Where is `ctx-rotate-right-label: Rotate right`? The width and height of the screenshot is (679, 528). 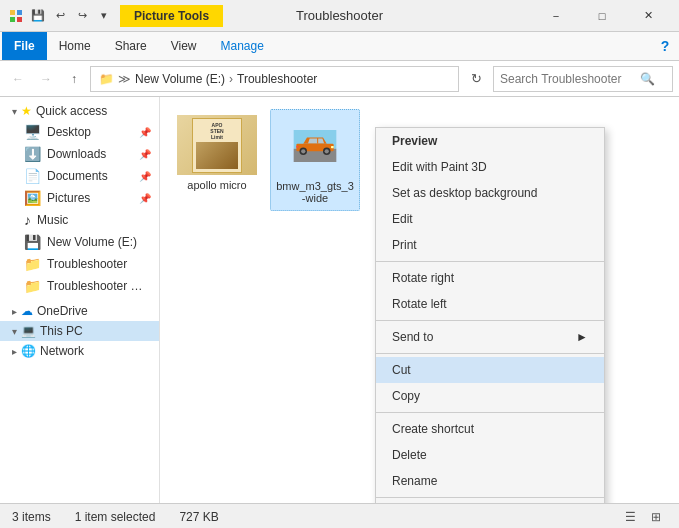 ctx-rotate-right-label: Rotate right is located at coordinates (423, 278).